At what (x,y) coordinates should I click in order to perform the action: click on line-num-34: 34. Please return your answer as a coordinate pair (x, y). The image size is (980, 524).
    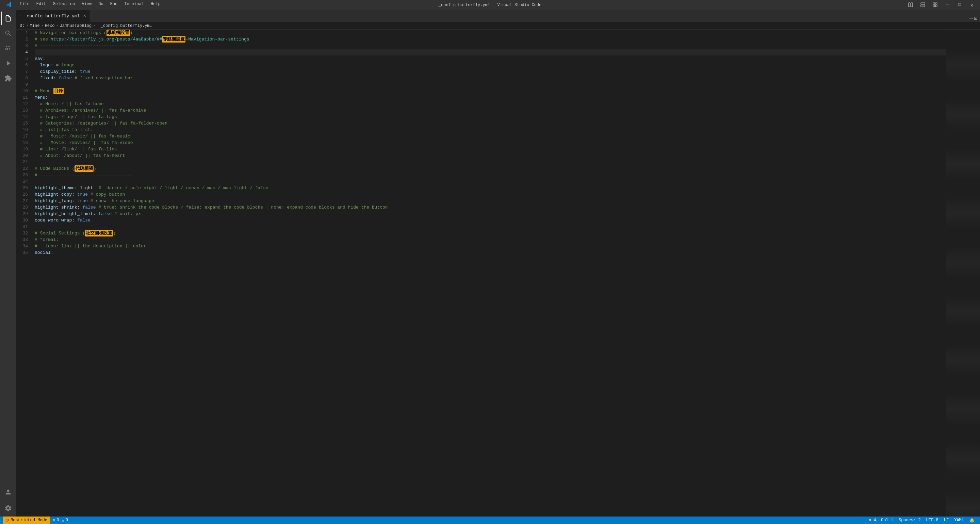
    Looking at the image, I should click on (24, 246).